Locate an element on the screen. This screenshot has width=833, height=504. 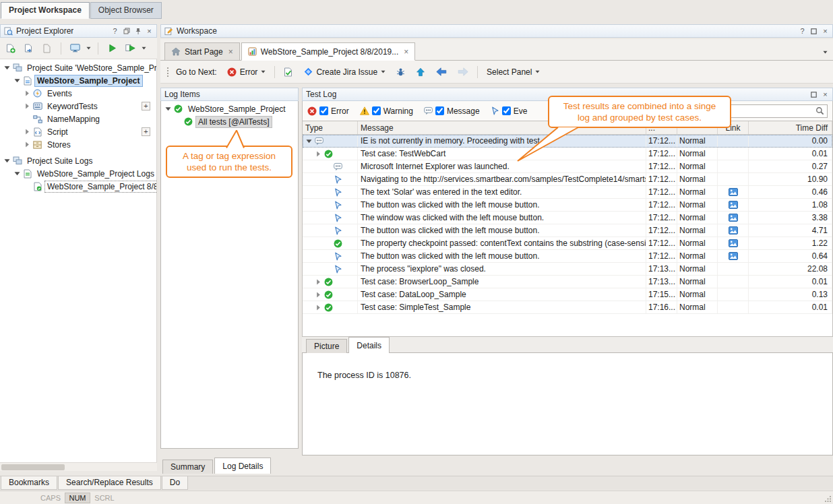
scrollbar-thumb is located at coordinates (33, 468).